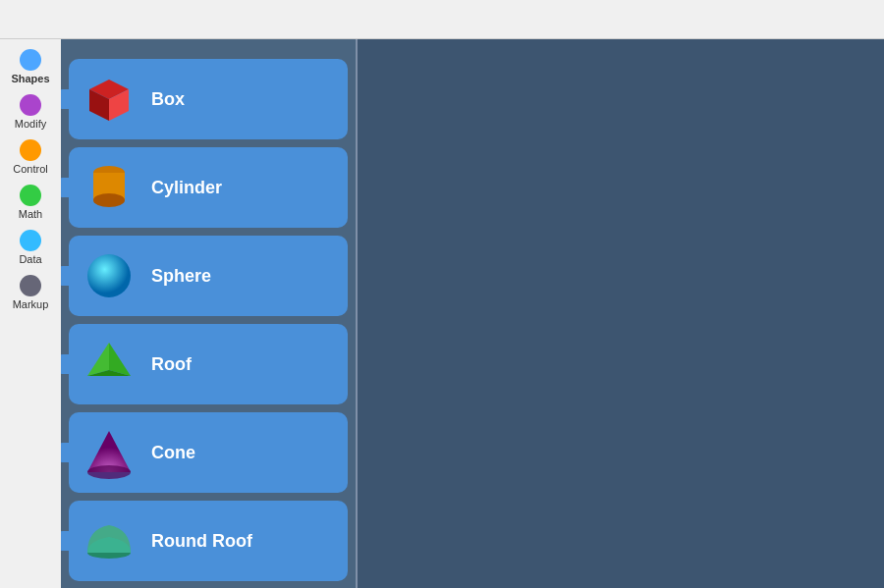 The image size is (884, 588). I want to click on shape-block-roof: Roof, so click(208, 364).